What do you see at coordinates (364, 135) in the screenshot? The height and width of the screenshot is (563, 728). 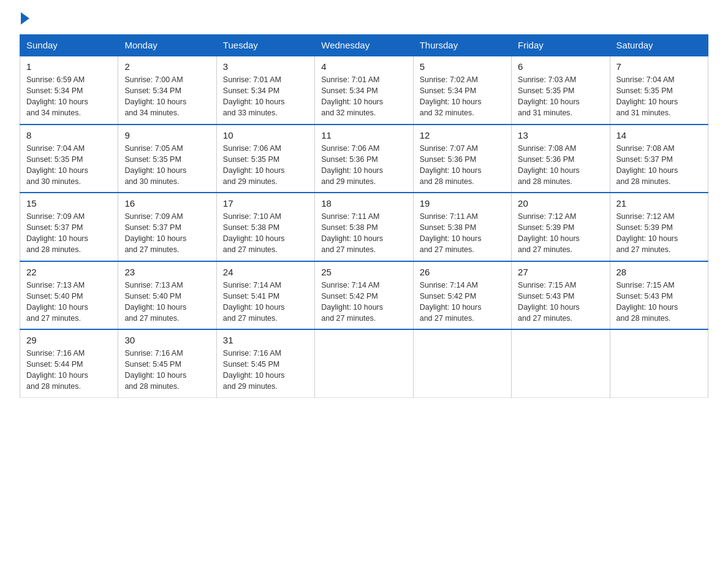 I see `day-number: 11` at bounding box center [364, 135].